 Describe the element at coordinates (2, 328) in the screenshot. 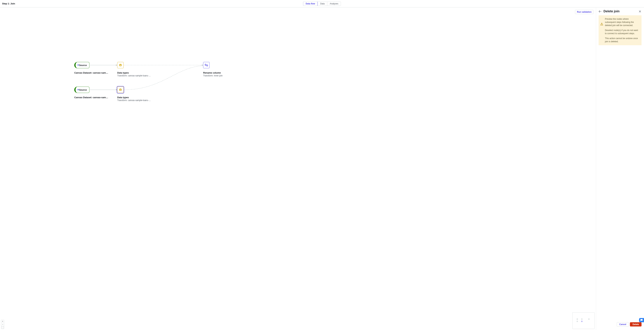

I see `fullscreen-button` at that location.